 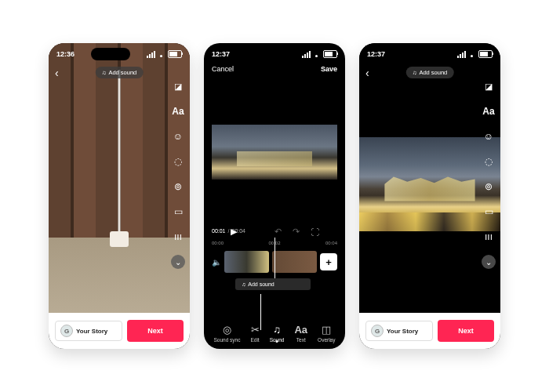 I want to click on add-sound-track: ♫ Add sound, so click(x=273, y=284).